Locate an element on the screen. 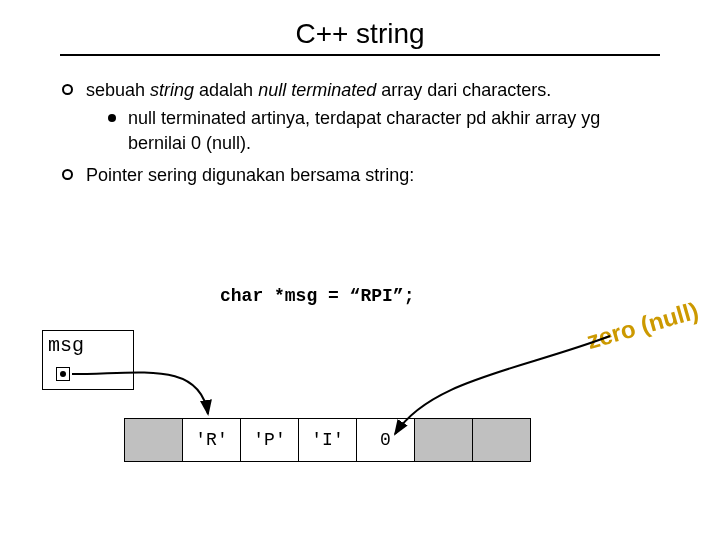  bullet-1-text-a: sebuah is located at coordinates (118, 90).